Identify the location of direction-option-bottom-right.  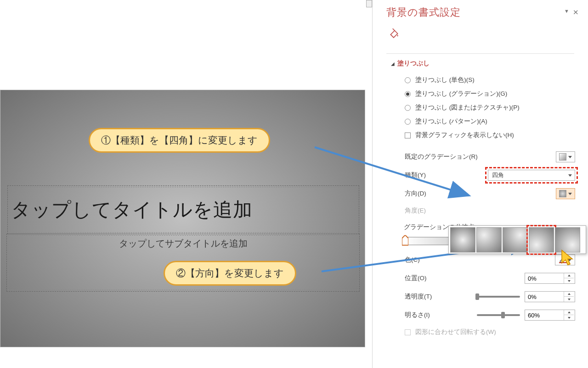
(568, 240).